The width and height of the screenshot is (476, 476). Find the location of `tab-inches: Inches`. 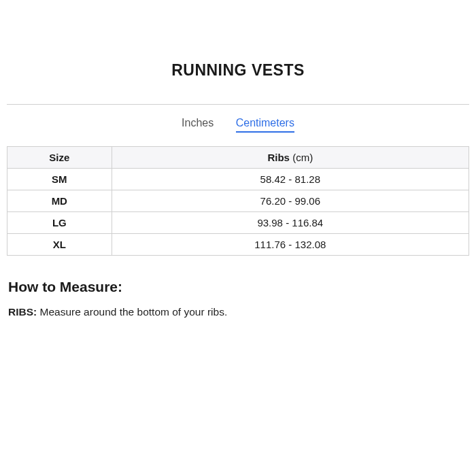

tab-inches: Inches is located at coordinates (197, 123).